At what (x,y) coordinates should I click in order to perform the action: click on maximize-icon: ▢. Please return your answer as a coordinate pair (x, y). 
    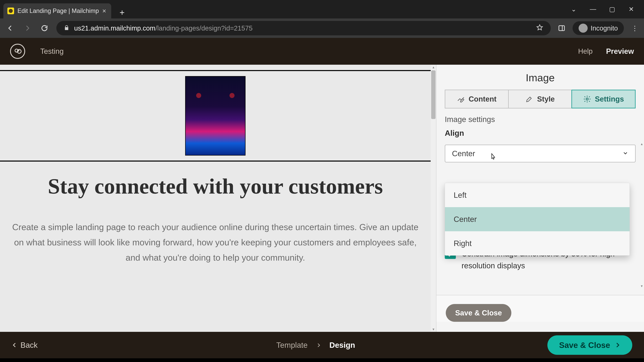
    Looking at the image, I should click on (612, 9).